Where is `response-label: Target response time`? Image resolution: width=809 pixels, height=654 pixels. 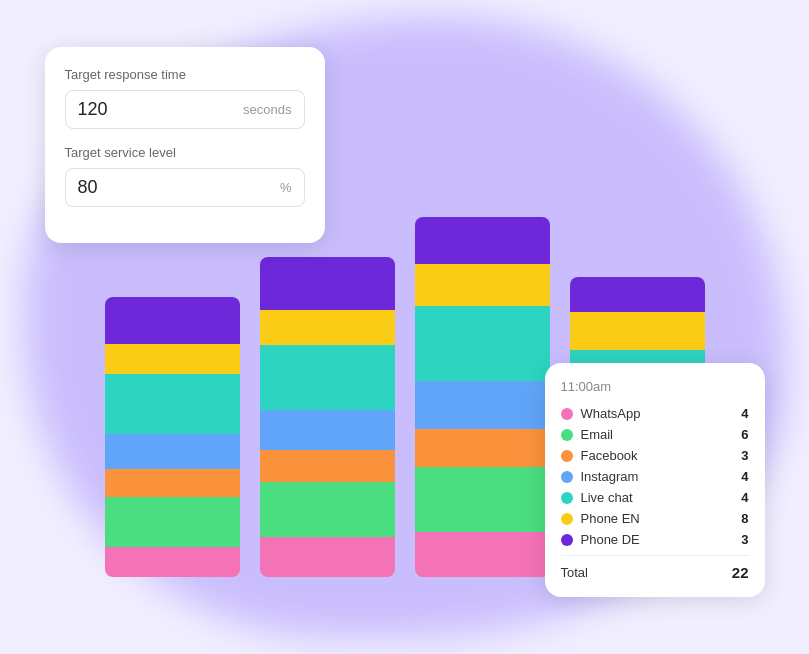 response-label: Target response time is located at coordinates (185, 74).